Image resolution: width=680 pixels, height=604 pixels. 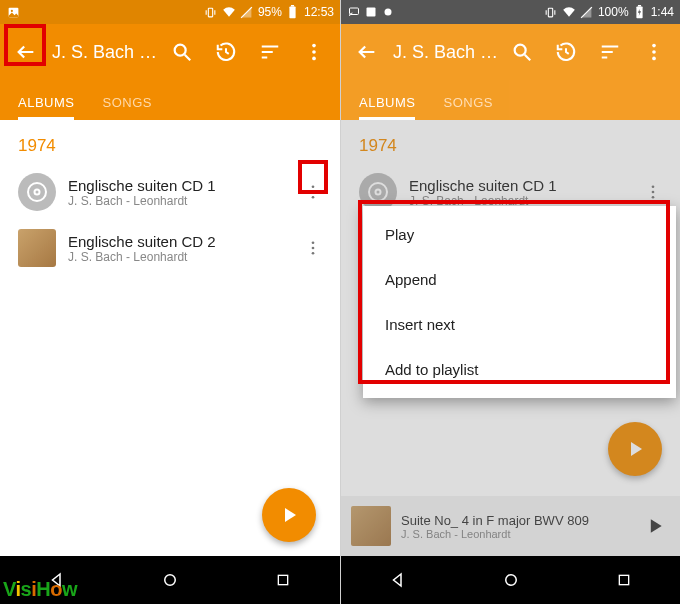 I want to click on album-title: Englische suiten CD 1, so click(x=177, y=186).